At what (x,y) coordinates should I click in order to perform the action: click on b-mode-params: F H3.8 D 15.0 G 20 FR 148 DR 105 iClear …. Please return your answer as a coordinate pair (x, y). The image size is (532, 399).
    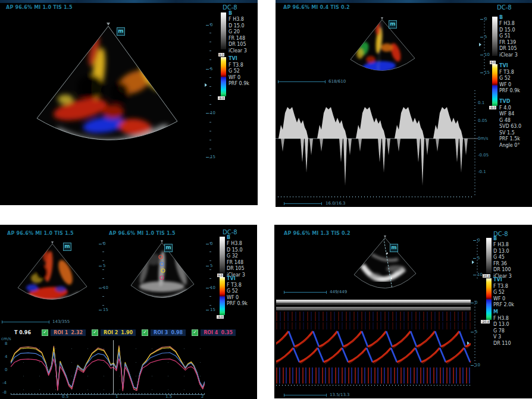
    Looking at the image, I should click on (238, 36).